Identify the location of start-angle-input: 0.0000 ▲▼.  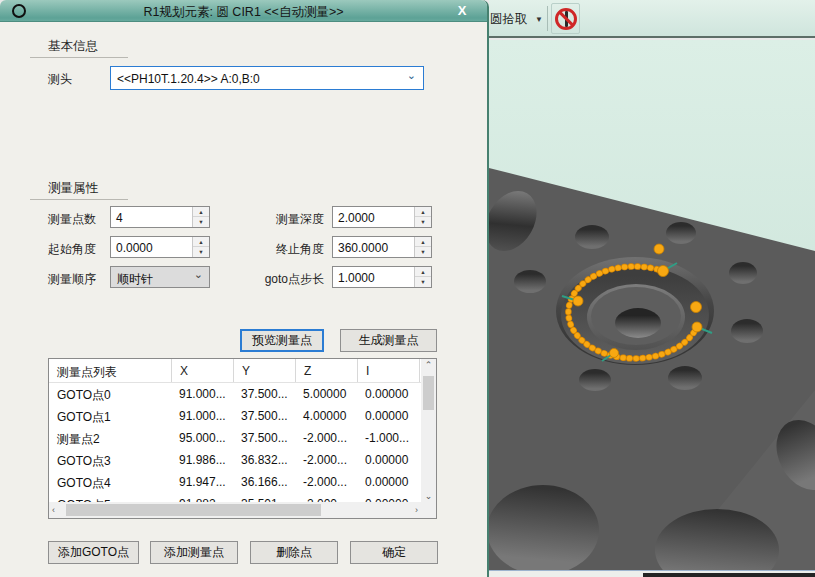
(160, 247).